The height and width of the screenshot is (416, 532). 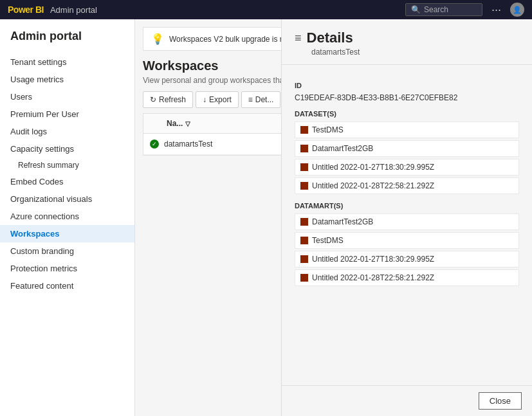 What do you see at coordinates (407, 278) in the screenshot?
I see `datamart-item-3: Untitled 2022-01-28T22:58:21.292Z` at bounding box center [407, 278].